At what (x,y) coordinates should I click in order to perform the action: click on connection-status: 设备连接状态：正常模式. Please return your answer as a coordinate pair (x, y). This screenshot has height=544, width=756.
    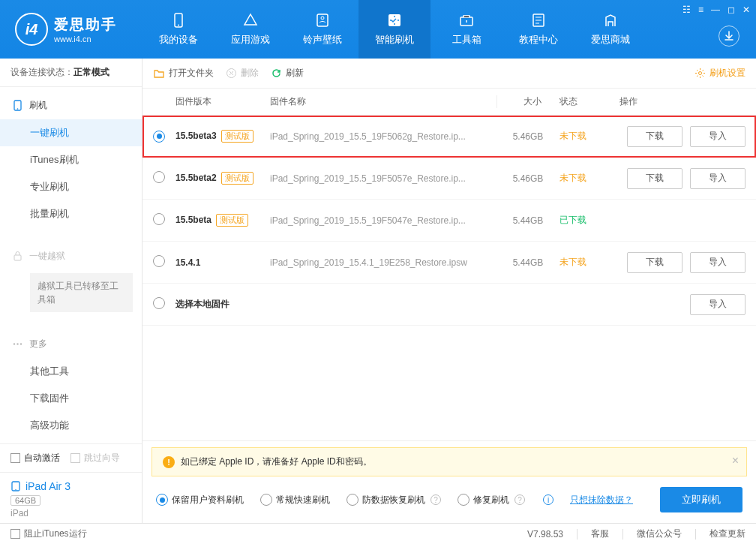
    Looking at the image, I should click on (70, 73).